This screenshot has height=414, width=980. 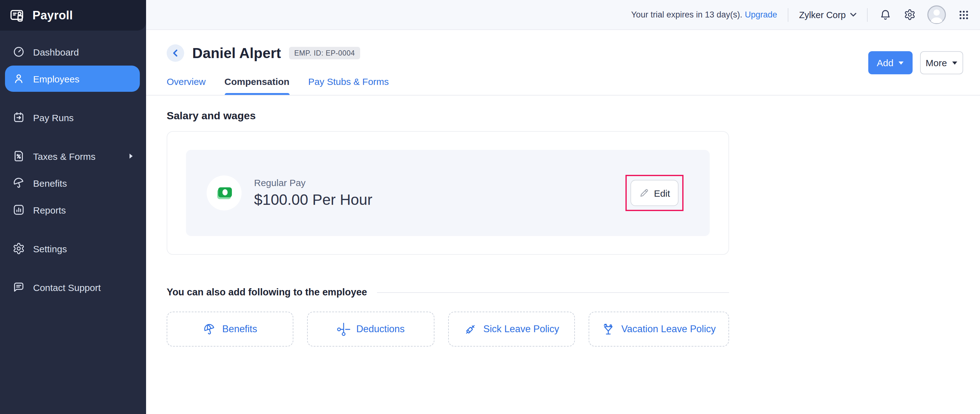 What do you see at coordinates (687, 14) in the screenshot?
I see `trial-text: Your trial expires in 13 day(s).` at bounding box center [687, 14].